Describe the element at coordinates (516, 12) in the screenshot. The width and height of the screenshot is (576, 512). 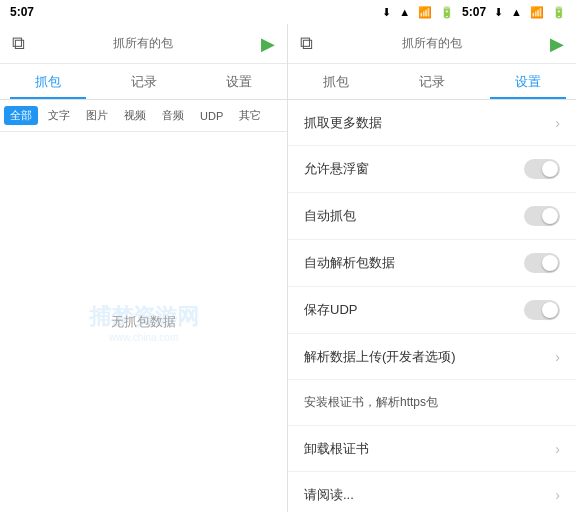
I see `signal-icon-right: ▲` at that location.